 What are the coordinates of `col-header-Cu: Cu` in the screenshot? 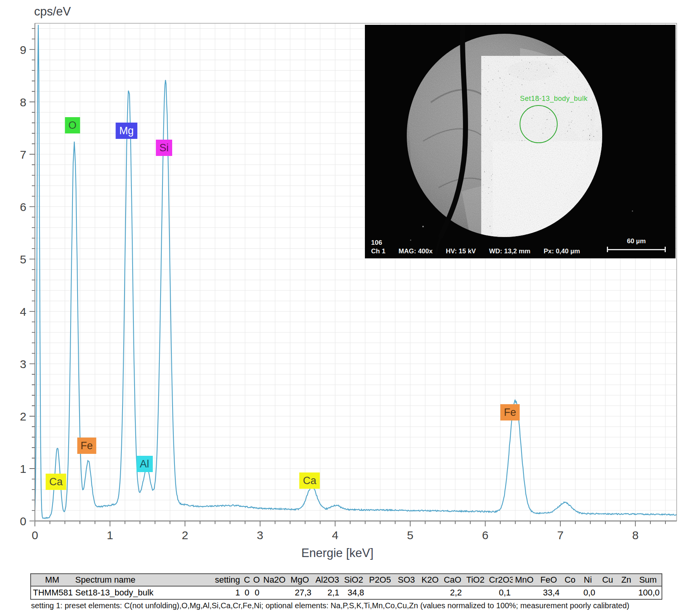 It's located at (608, 580).